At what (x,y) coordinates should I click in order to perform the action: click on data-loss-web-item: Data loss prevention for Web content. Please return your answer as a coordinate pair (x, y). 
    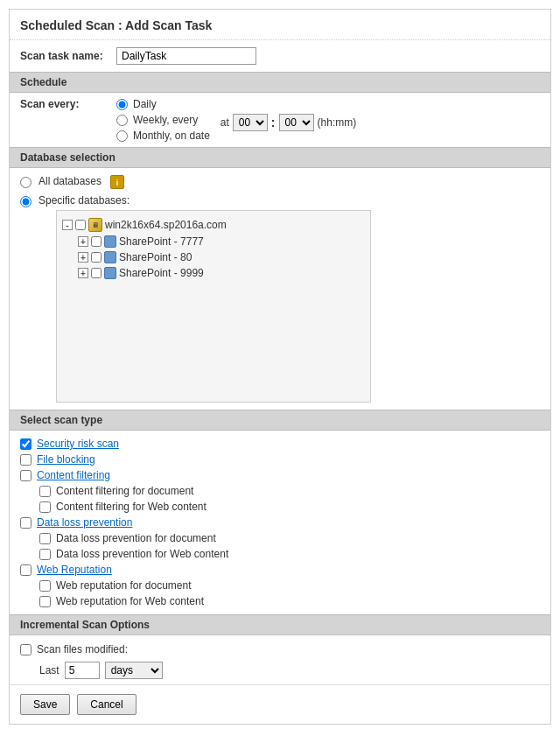
    Looking at the image, I should click on (290, 554).